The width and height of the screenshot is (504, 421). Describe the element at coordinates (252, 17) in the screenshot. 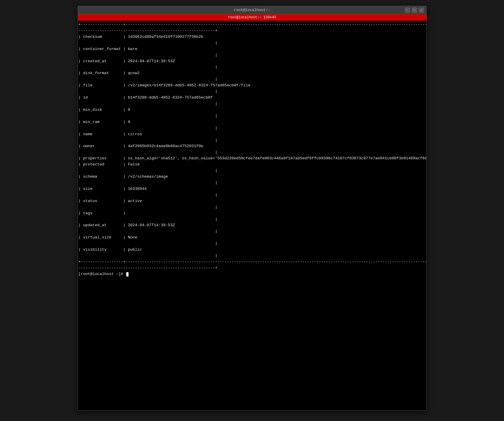

I see `tab-title: root@localhost:~ 139x43` at that location.